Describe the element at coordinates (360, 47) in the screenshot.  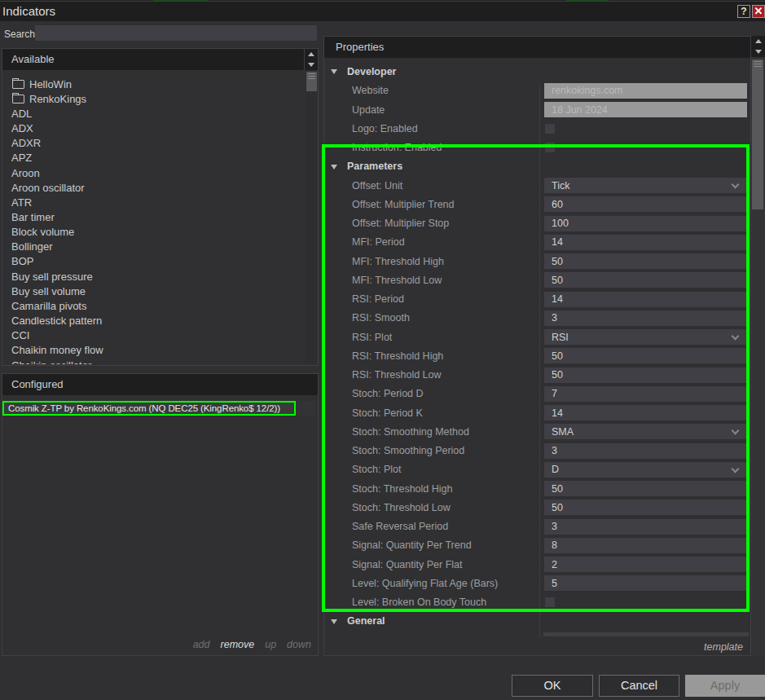
I see `properties-header-label: Properties` at that location.